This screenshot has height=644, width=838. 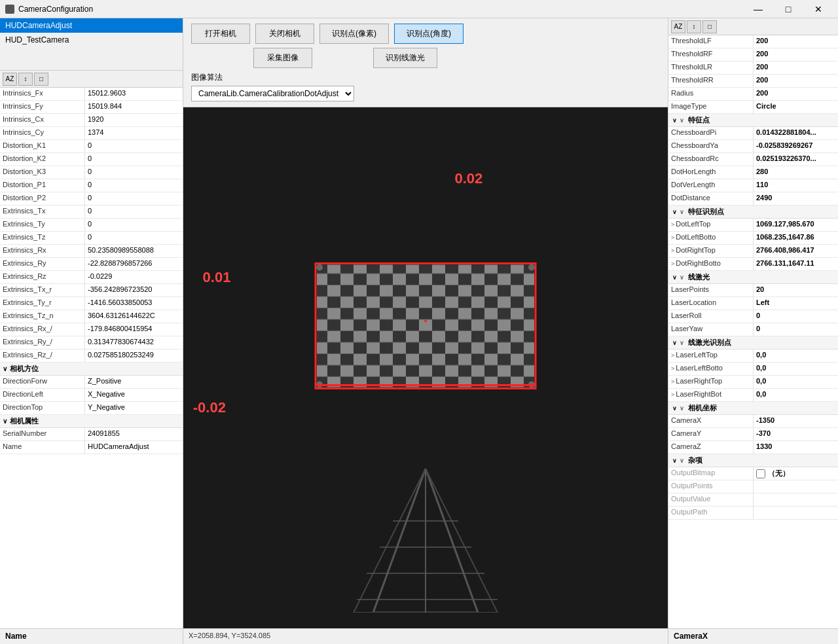 What do you see at coordinates (796, 304) in the screenshot?
I see `right-prop-value-20: Left` at bounding box center [796, 304].